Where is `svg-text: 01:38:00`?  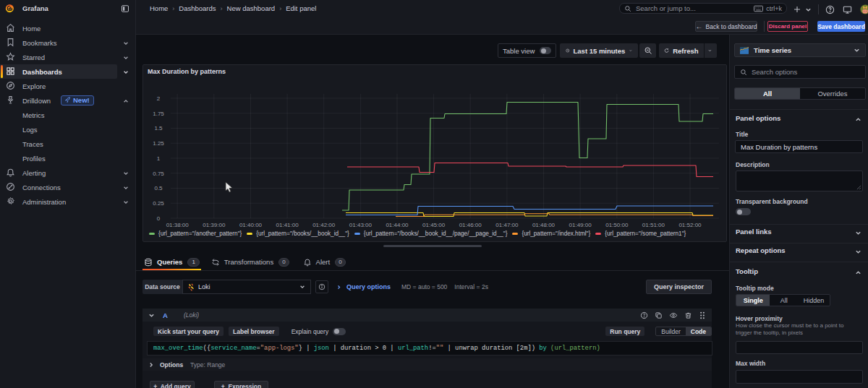 svg-text: 01:38:00 is located at coordinates (178, 225).